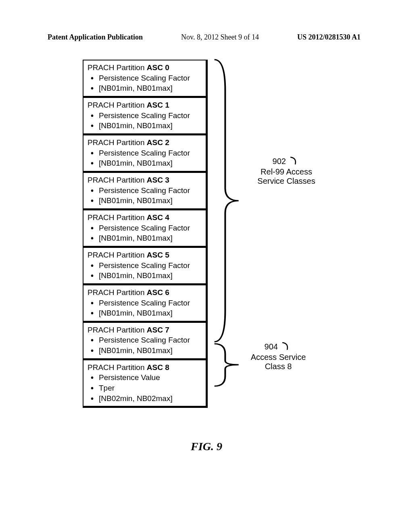  What do you see at coordinates (286, 172) in the screenshot?
I see `label-902-line1: Rel-99 Access` at bounding box center [286, 172].